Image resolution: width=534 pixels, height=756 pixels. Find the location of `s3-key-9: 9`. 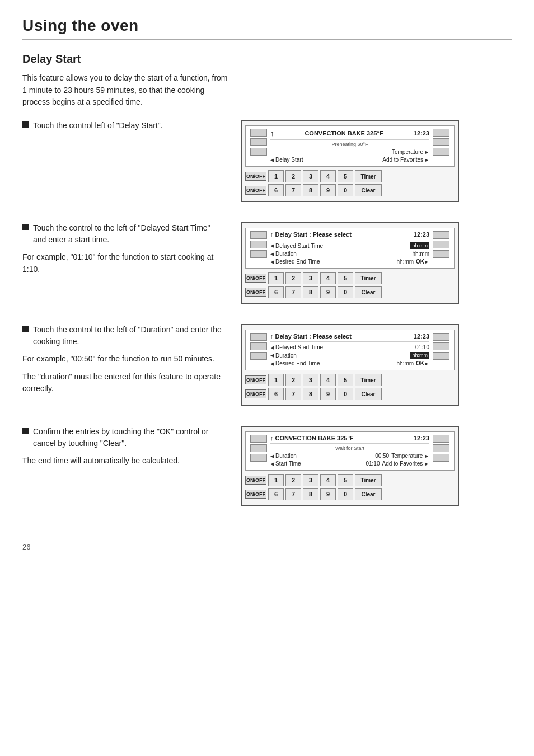

s3-key-9: 9 is located at coordinates (328, 394).